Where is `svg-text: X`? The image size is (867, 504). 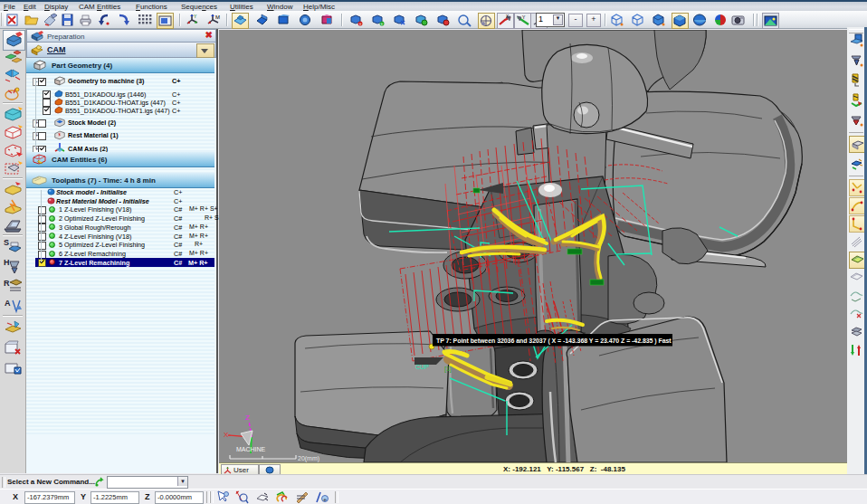 svg-text: X is located at coordinates (226, 434).